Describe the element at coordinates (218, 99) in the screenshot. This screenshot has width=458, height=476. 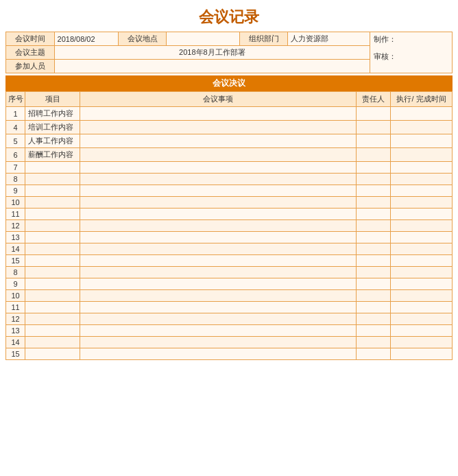
I see `header-meeting-item: 会议事项` at that location.